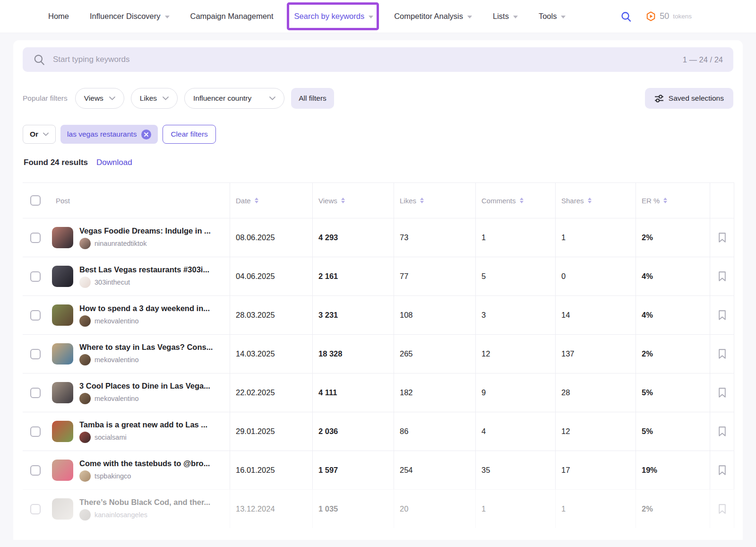 Image resolution: width=756 pixels, height=547 pixels. What do you see at coordinates (552, 16) in the screenshot?
I see `nav-item-tools: Tools` at bounding box center [552, 16].